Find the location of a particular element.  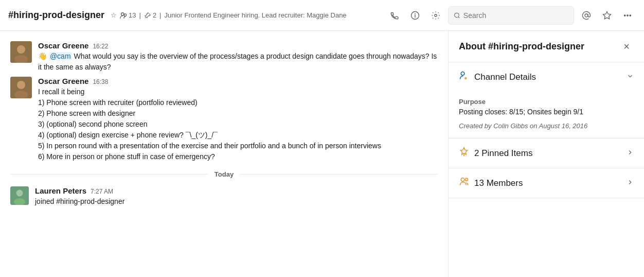

panel-header: About #hiring-prod-designer × is located at coordinates (546, 46).